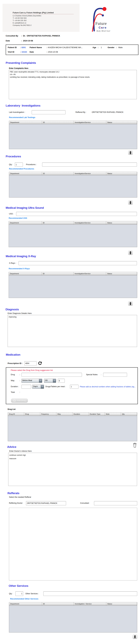 The width and height of the screenshot is (139, 644). I want to click on other-services-delete-button, so click(135, 637).